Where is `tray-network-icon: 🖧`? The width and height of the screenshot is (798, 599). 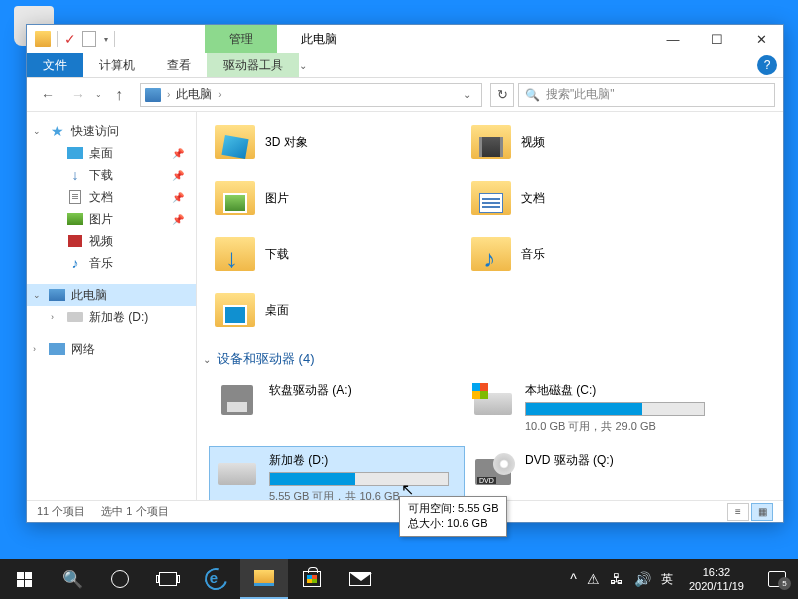
tray-network-icon: 🖧 is located at coordinates (617, 579).